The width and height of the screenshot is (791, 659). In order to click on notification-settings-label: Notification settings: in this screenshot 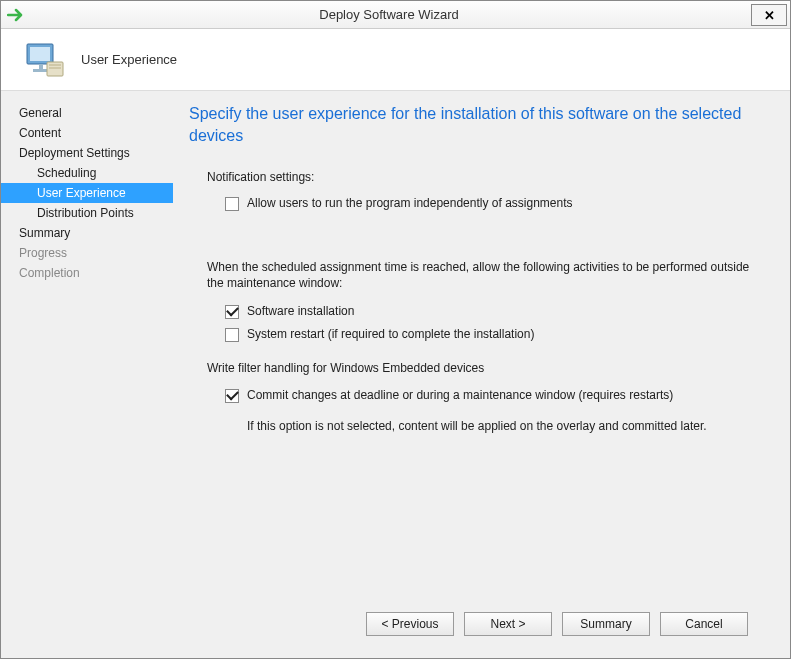, I will do `click(488, 177)`.